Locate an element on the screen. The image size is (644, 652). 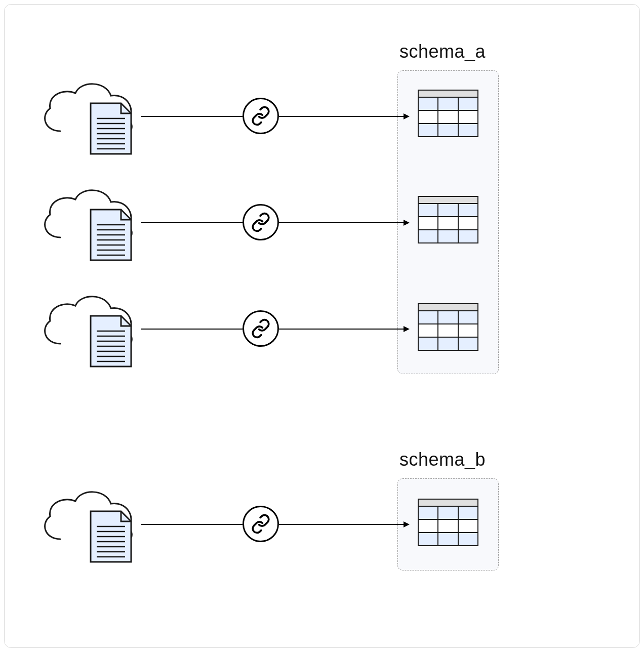
arrow-1b is located at coordinates (341, 116).